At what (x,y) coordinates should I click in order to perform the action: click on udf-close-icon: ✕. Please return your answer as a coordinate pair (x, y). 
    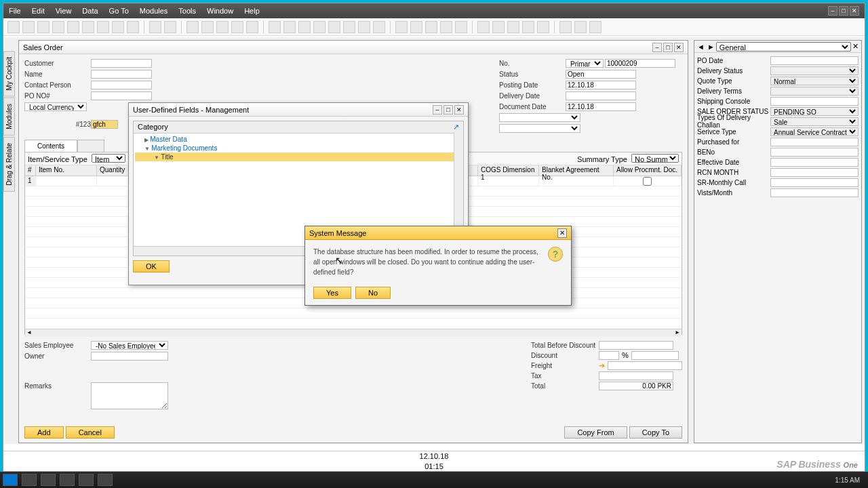
    Looking at the image, I should click on (856, 46).